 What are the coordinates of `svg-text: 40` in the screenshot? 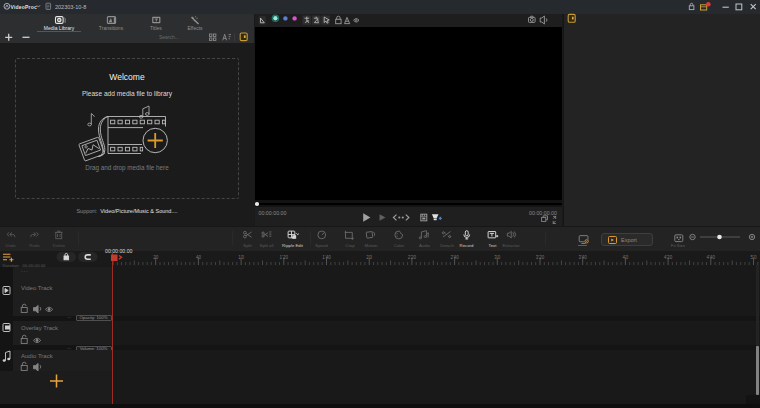 It's located at (199, 258).